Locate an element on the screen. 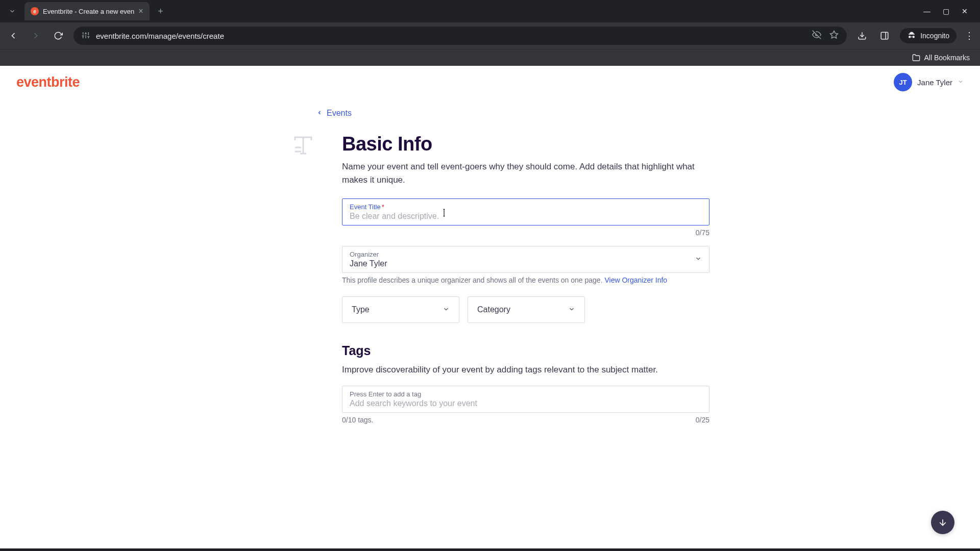 The width and height of the screenshot is (980, 551). organizer-value: Jane Tyler is located at coordinates (369, 263).